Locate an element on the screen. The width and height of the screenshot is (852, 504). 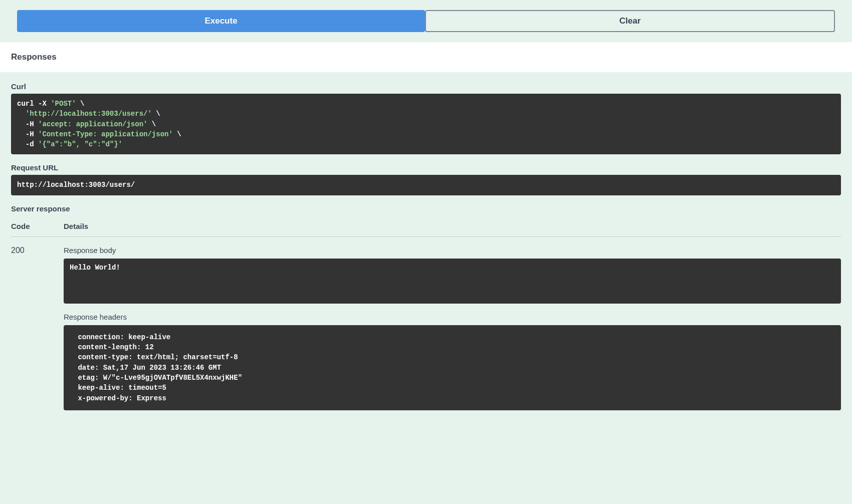
clear-button: Clear is located at coordinates (630, 21).